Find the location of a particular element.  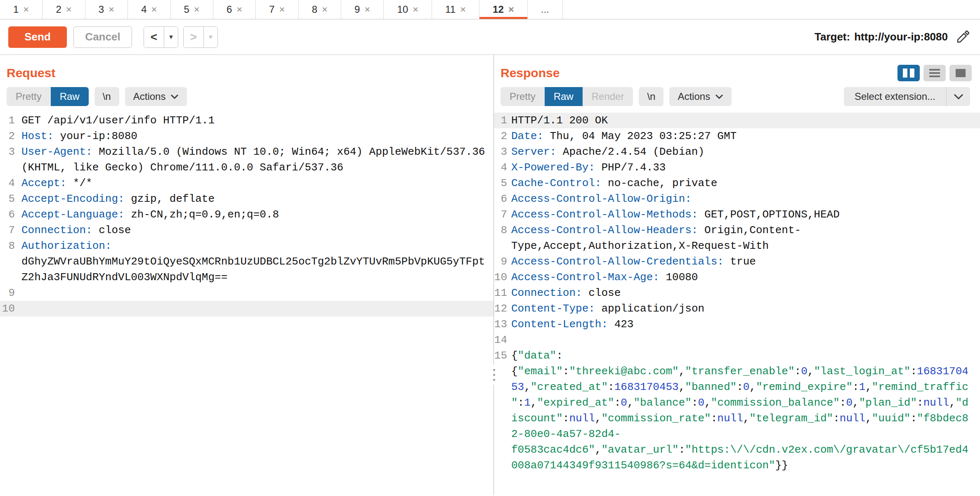

request-linebreak-toggle: \n is located at coordinates (107, 97).